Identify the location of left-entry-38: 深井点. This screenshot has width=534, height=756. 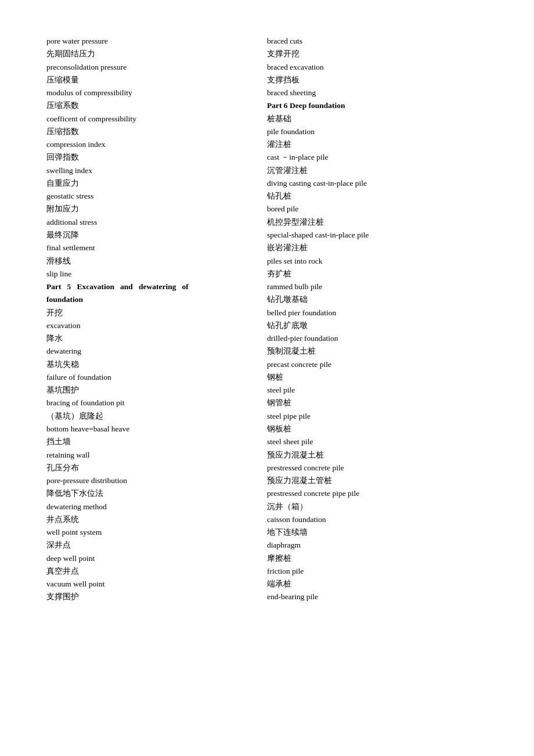
(157, 545).